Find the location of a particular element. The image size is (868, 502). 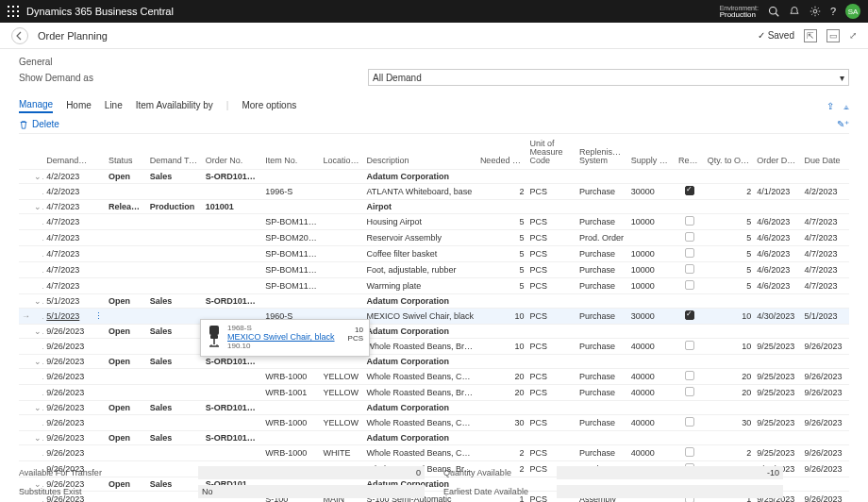

user-avatar: SA is located at coordinates (853, 11).